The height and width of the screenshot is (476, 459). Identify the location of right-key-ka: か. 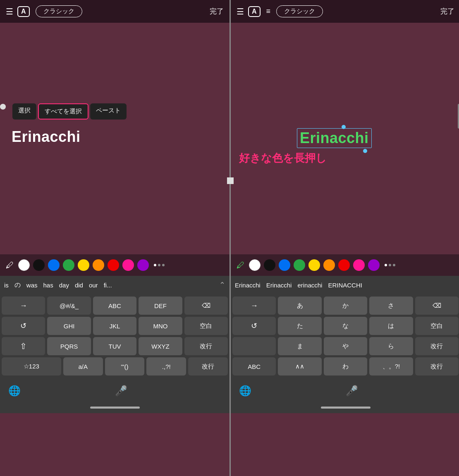
(346, 306).